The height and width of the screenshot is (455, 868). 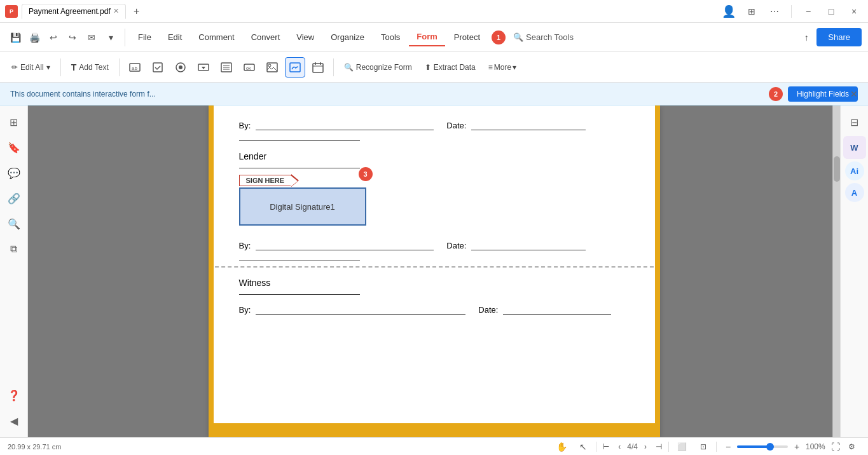 What do you see at coordinates (434, 126) in the screenshot?
I see `by-date-row-1: By: Date:` at bounding box center [434, 126].